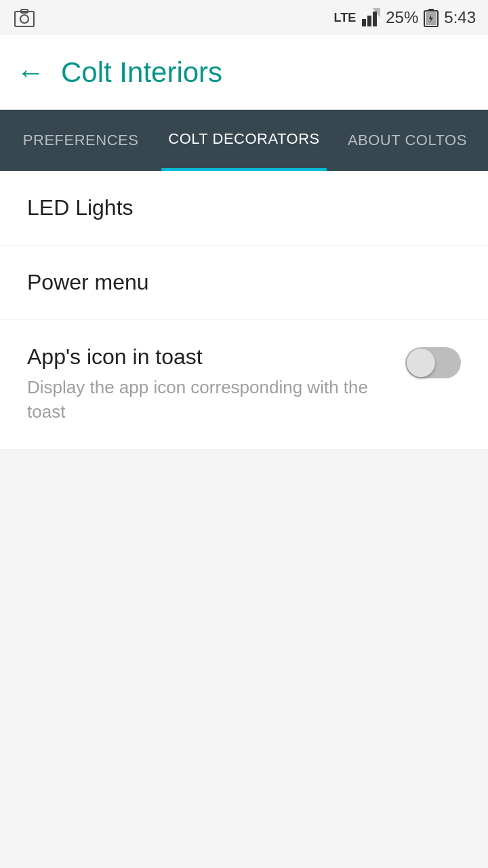 The height and width of the screenshot is (868, 488). Describe the element at coordinates (244, 208) in the screenshot. I see `list-item-led-lights: LED Lights` at that location.